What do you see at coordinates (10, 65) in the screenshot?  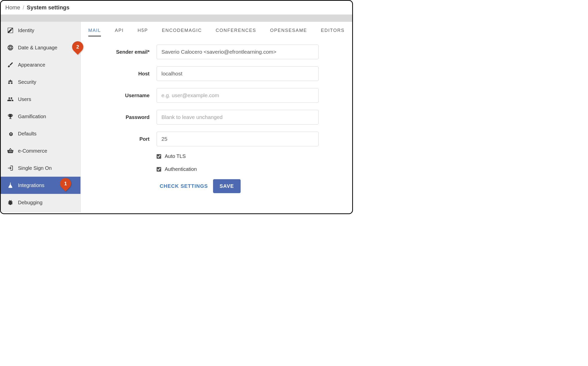 I see `brush-icon` at bounding box center [10, 65].